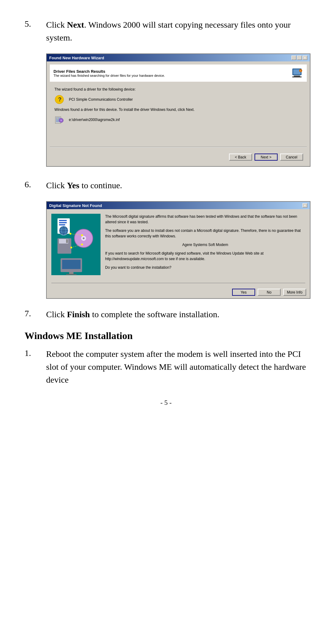 The width and height of the screenshot is (332, 644). Describe the element at coordinates (177, 185) in the screenshot. I see `step-6-text: Click Yes to continue.` at that location.